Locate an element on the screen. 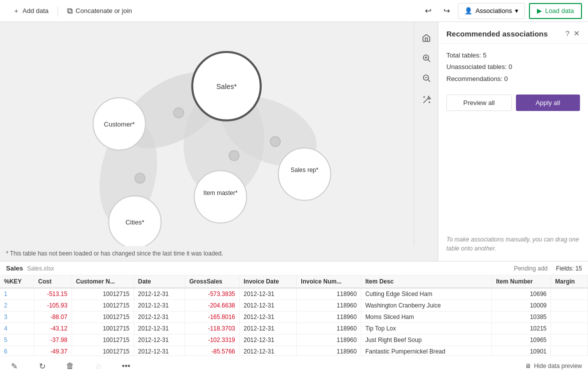 The height and width of the screenshot is (376, 588). total-tables-row: Total tables: 5 is located at coordinates (513, 55).